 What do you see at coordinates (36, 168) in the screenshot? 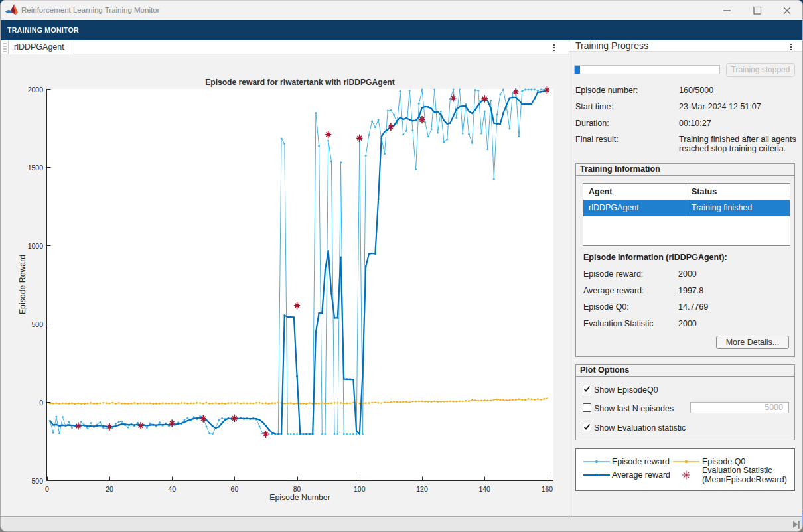
I see `svg-text: 1500` at bounding box center [36, 168].